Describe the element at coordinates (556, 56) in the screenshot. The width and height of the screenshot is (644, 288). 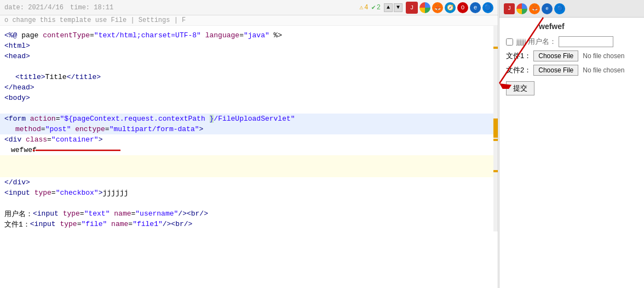
I see `file1-button: Choose File` at that location.